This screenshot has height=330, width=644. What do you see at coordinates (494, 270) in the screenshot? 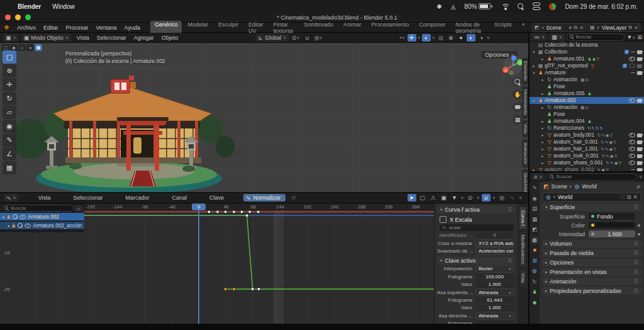
I see `active-key-property-value: Bezier` at bounding box center [494, 270].